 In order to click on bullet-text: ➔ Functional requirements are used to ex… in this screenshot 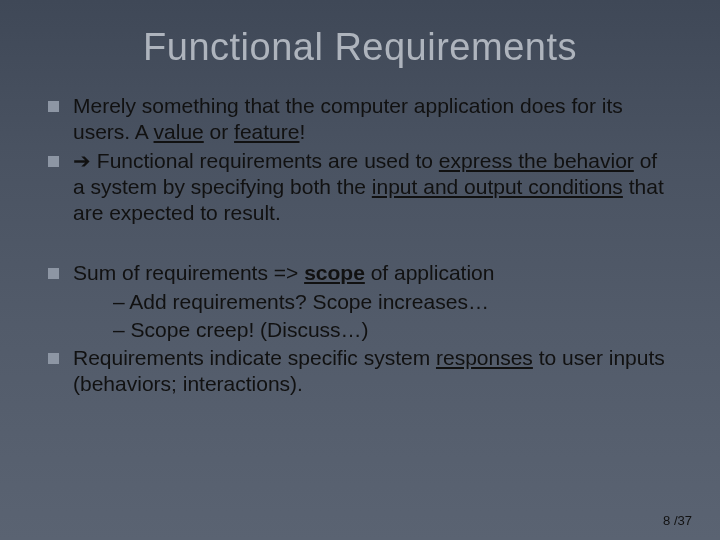, I will do `click(372, 188)`.